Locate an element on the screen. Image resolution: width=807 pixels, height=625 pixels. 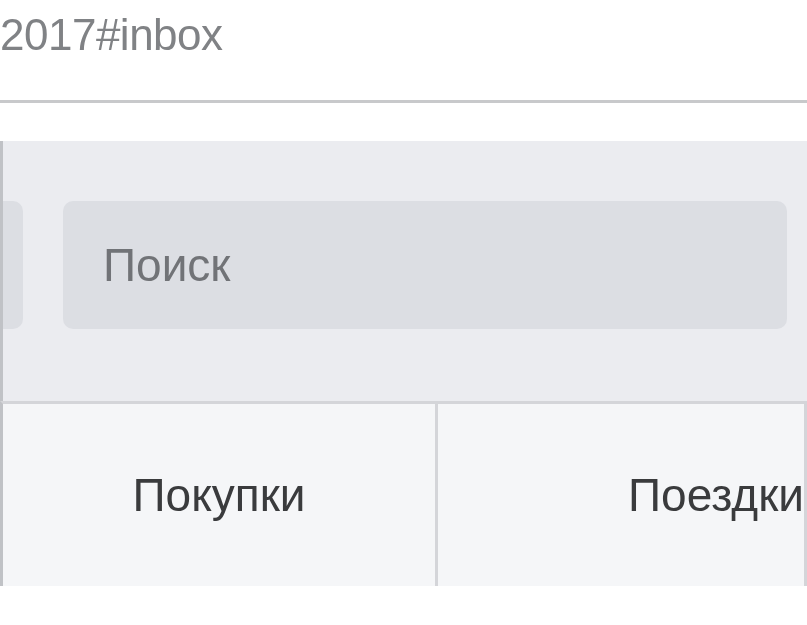
tab-trips-label: Поездки is located at coordinates (716, 495).